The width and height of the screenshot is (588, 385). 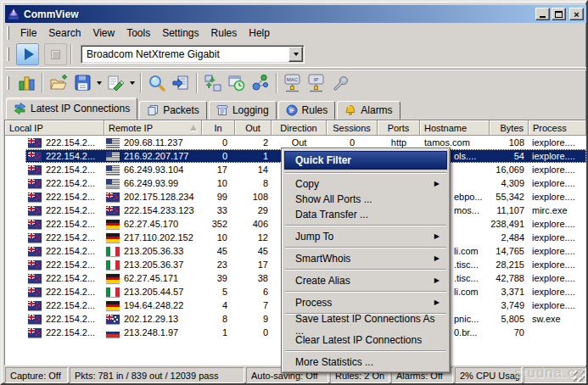 What do you see at coordinates (253, 224) in the screenshot?
I see `cell-out: 406` at bounding box center [253, 224].